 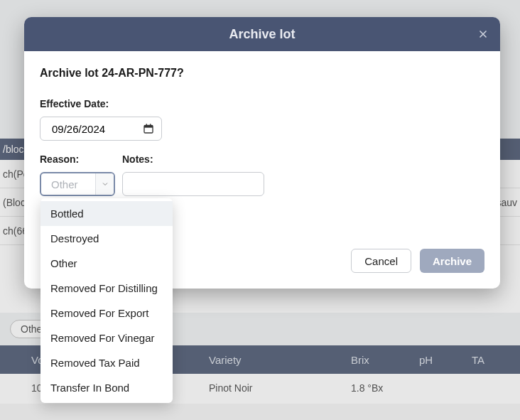 What do you see at coordinates (193, 159) in the screenshot?
I see `notes-label: Notes:` at bounding box center [193, 159].